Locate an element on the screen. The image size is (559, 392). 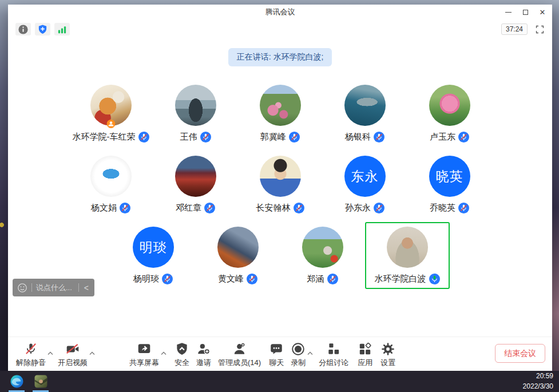
participant-tile: 郭冀峰 is located at coordinates (280, 113).